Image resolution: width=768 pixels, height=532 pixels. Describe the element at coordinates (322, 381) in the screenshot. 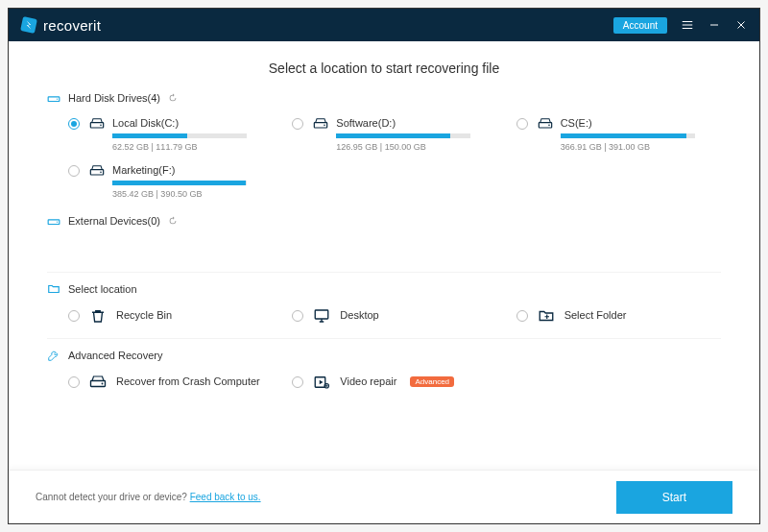

I see `videorepair-icon` at that location.